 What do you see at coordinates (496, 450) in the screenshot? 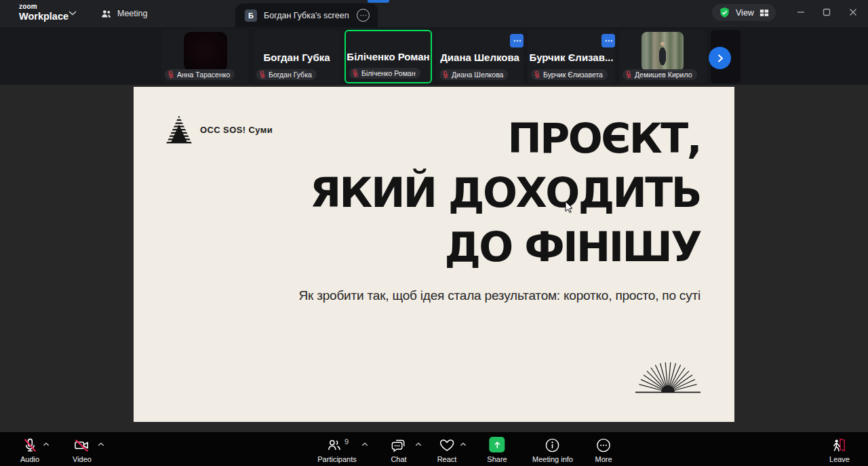
I see `share-button: Share` at bounding box center [496, 450].